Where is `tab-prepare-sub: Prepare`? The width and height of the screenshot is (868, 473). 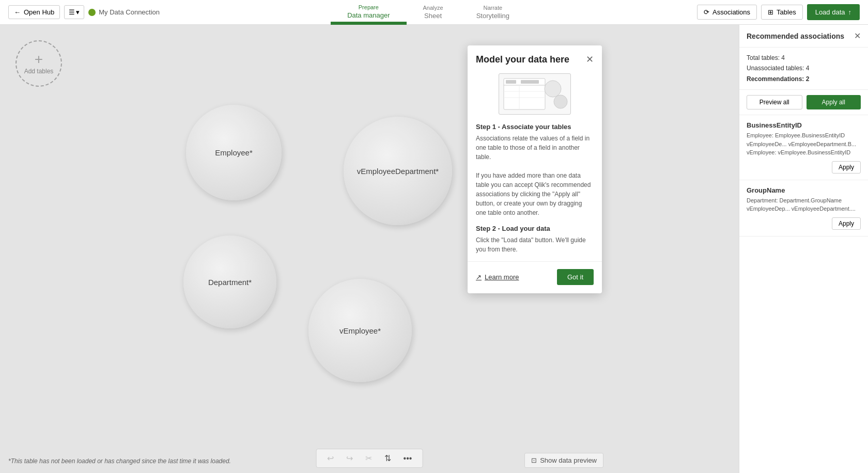
tab-prepare-sub: Prepare is located at coordinates (369, 7).